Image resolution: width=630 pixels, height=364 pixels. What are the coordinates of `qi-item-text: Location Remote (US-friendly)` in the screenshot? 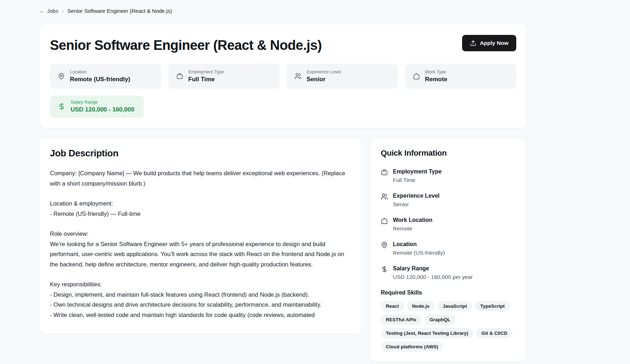 It's located at (419, 249).